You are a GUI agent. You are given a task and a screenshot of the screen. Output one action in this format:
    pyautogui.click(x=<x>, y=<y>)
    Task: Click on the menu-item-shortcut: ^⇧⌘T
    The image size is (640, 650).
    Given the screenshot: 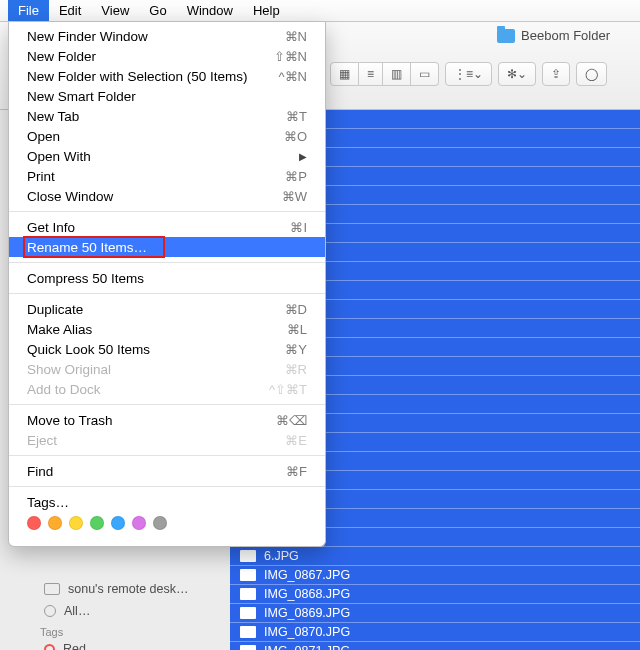 What is the action you would take?
    pyautogui.click(x=288, y=390)
    